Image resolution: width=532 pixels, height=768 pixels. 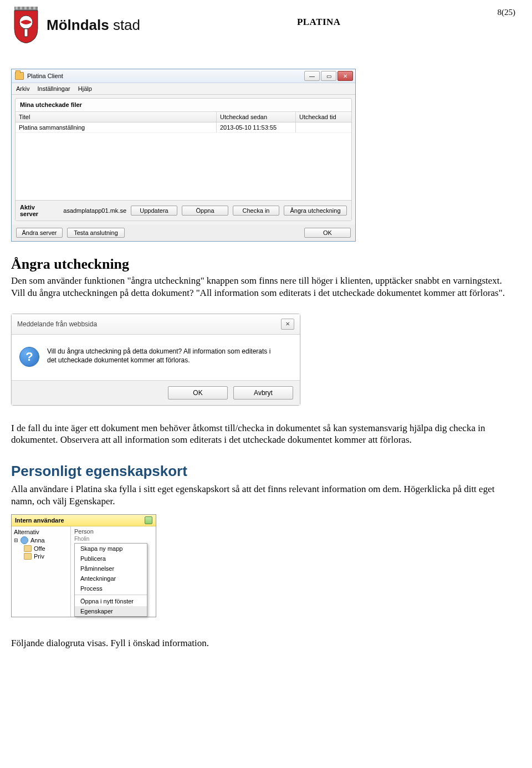 I want to click on para-angra: Den som använder funktionen "ångra utche…, so click(x=260, y=287).